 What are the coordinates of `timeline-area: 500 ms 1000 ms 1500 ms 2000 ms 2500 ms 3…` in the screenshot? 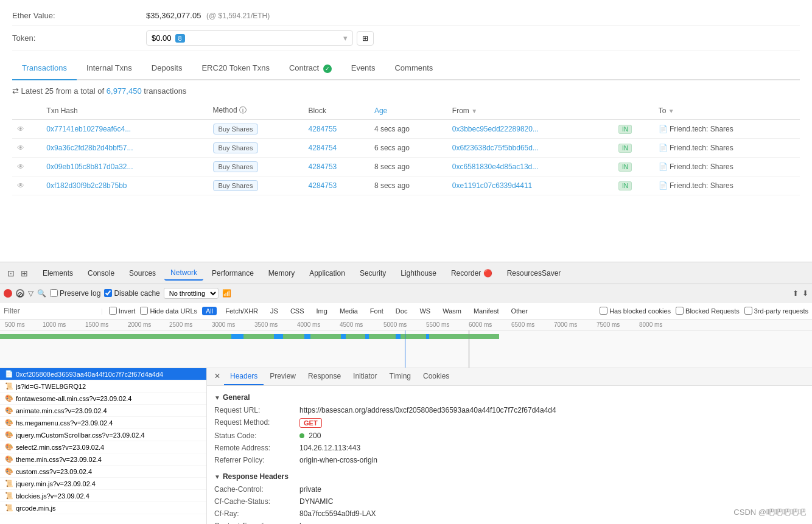 It's located at (406, 344).